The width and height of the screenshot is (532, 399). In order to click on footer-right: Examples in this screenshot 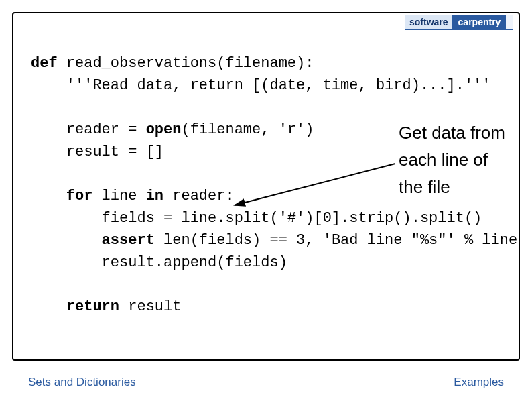, I will do `click(478, 382)`.